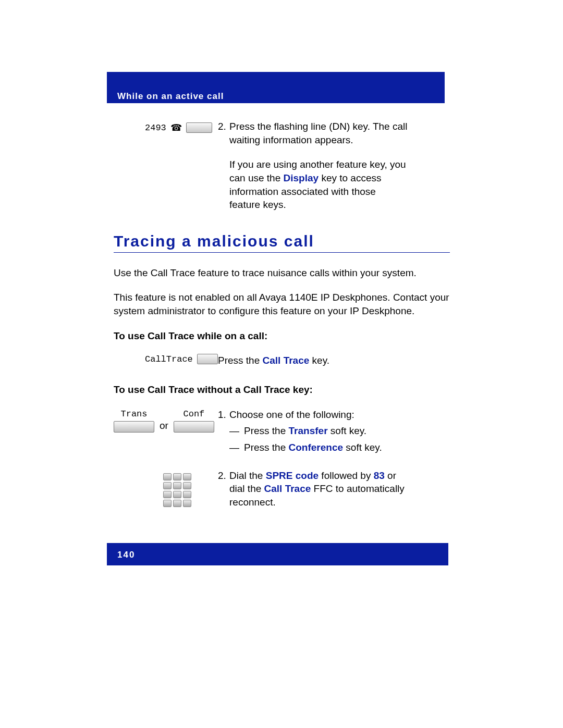  What do you see at coordinates (133, 414) in the screenshot?
I see `trans-label: Trans` at bounding box center [133, 414].